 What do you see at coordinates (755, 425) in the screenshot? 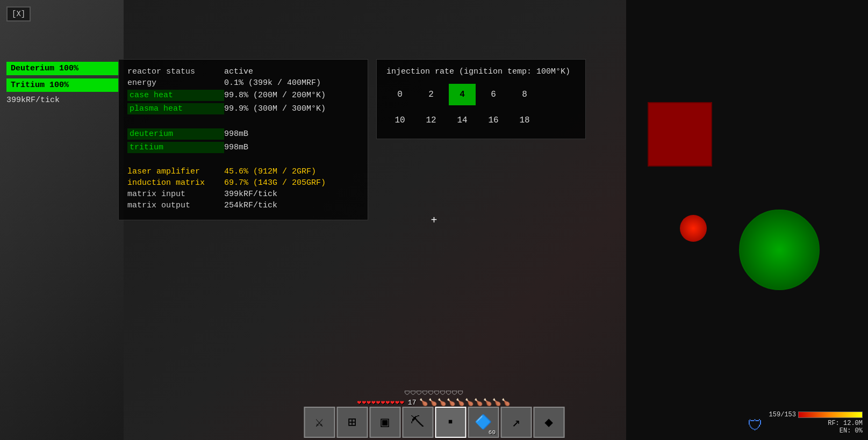
I see `shield-icon: 🛡` at bounding box center [755, 425].